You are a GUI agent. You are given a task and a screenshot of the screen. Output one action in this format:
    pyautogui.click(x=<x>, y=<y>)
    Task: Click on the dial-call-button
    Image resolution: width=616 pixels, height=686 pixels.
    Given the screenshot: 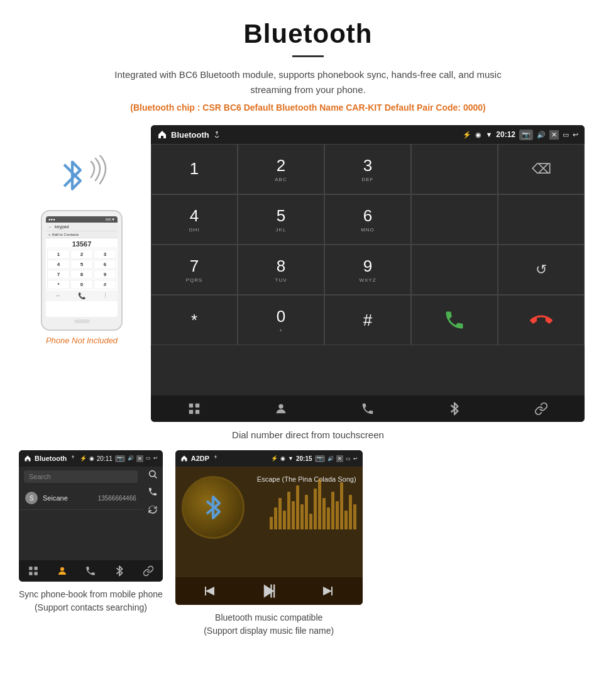 What is the action you would take?
    pyautogui.click(x=454, y=320)
    